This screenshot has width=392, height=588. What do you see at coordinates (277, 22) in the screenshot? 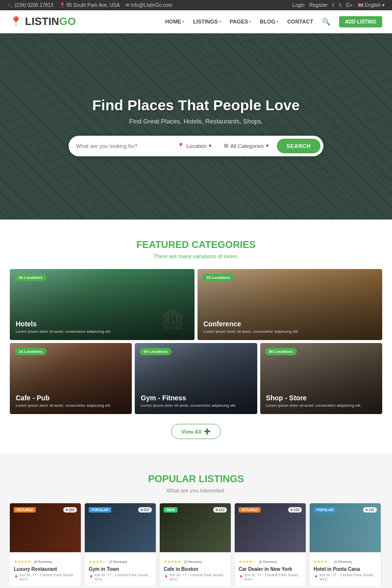
I see `blog-arrow: ▾` at bounding box center [277, 22].